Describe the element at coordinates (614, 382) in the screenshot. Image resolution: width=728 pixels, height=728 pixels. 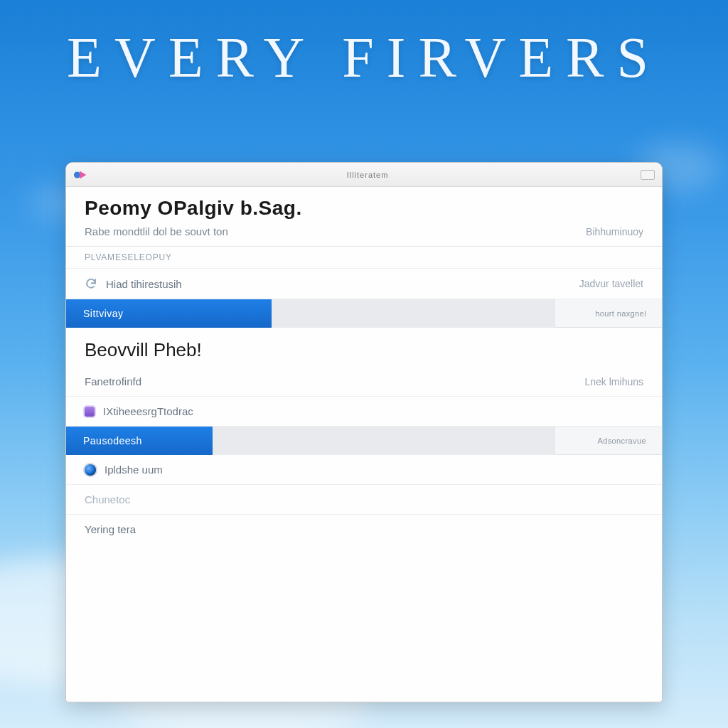
I see `list-item-meta: Lnek lmihuns` at that location.